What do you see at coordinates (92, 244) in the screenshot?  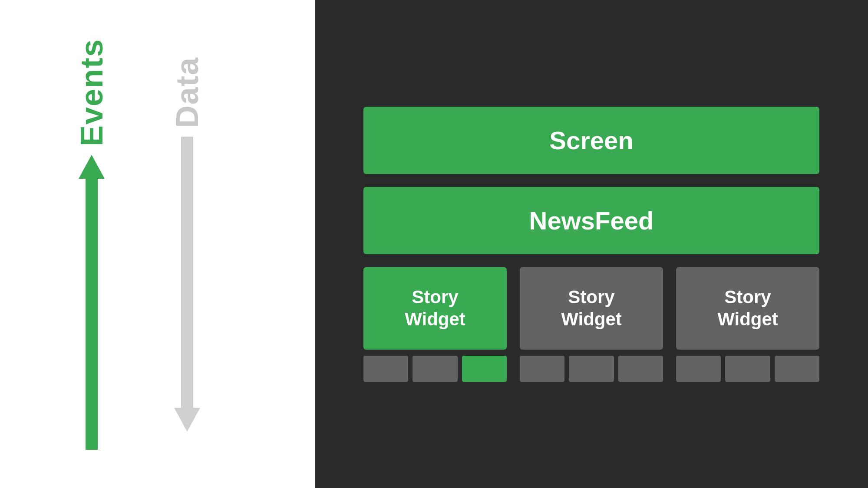 I see `events-arrow-container: Events` at bounding box center [92, 244].